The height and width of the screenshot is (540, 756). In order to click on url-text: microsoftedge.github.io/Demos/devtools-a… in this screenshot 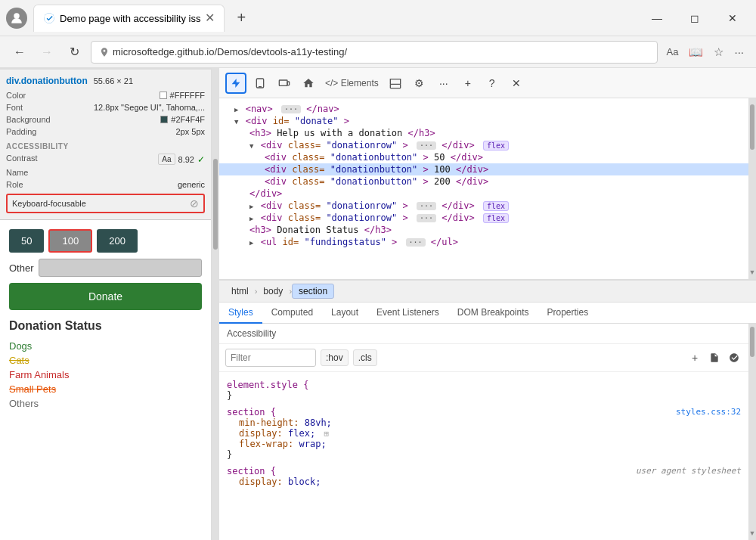, I will do `click(230, 51)`.